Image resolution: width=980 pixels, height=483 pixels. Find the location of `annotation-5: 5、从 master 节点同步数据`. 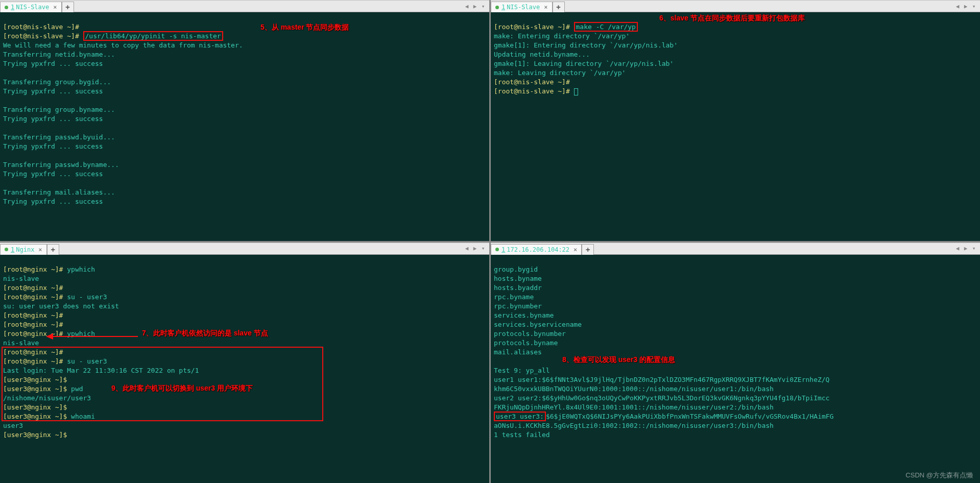

annotation-5: 5、从 master 节点同步数据 is located at coordinates (304, 27).